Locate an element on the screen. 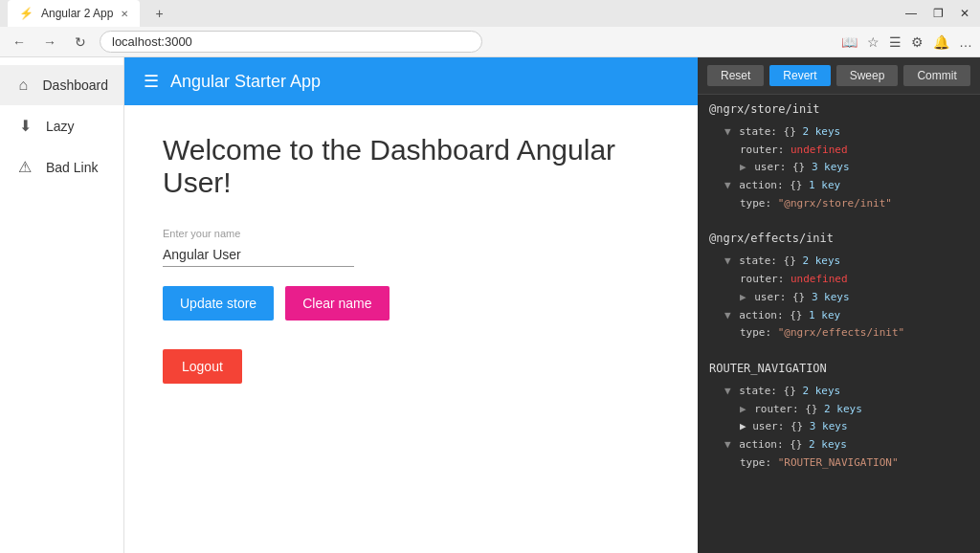  type-line: type: "@ngrx/store/init" is located at coordinates (838, 205).